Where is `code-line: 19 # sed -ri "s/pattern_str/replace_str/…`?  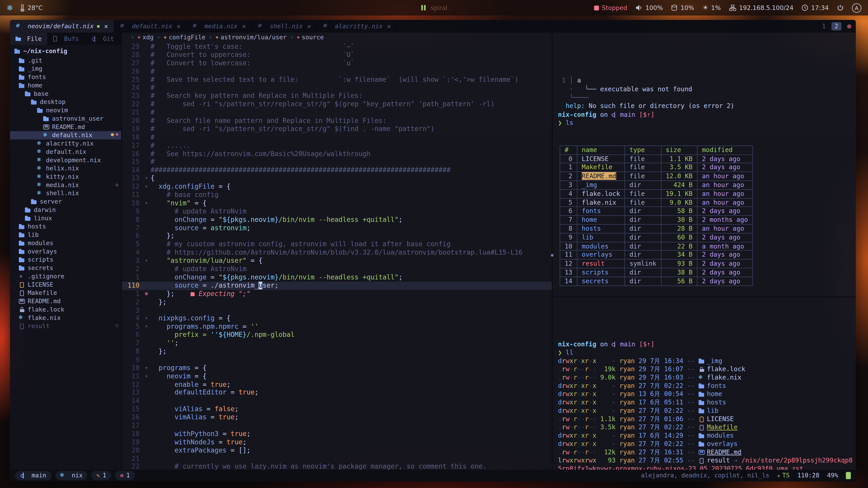 code-line: 19 # sed -ri "s/pattern_str/replace_str/… is located at coordinates (337, 129).